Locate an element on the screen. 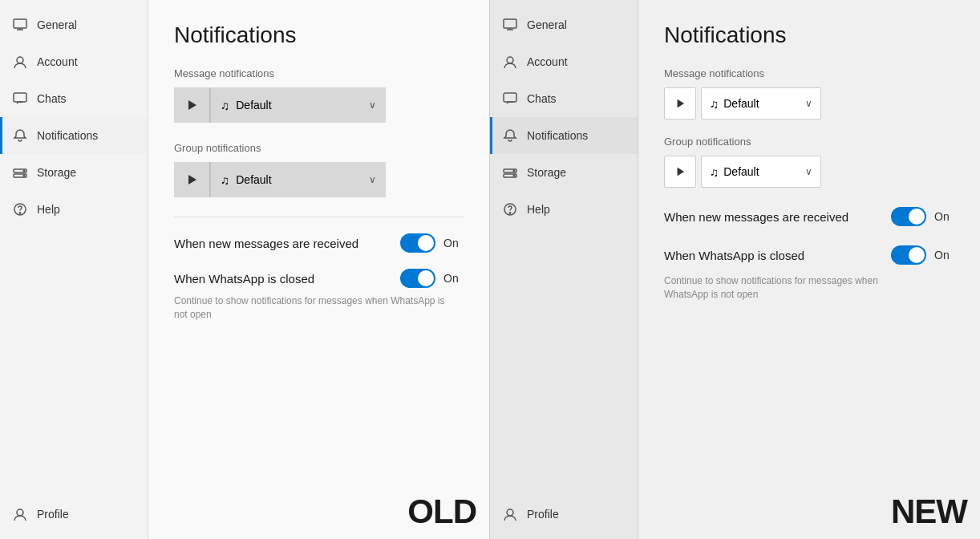 The height and width of the screenshot is (539, 980). chat-icon-right is located at coordinates (510, 99).